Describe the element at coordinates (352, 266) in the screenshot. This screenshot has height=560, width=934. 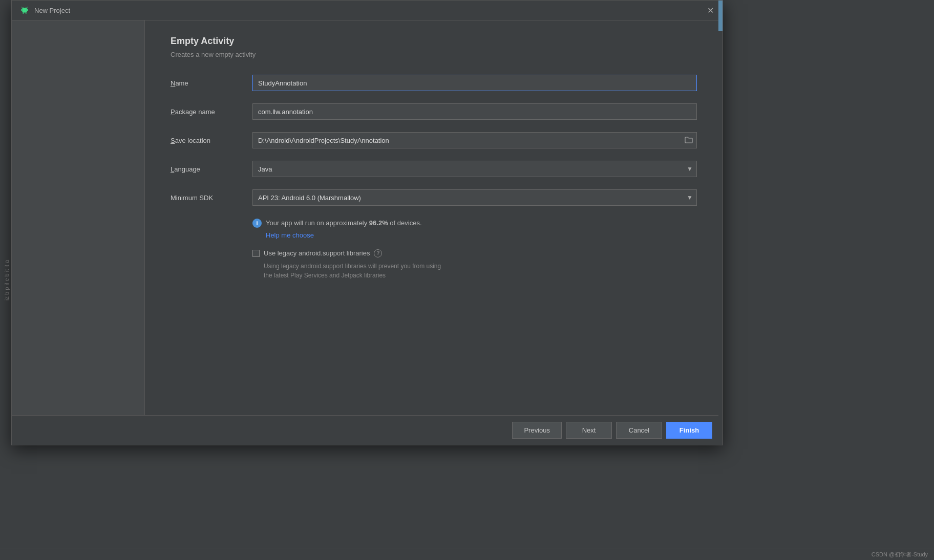
I see `legacy-desc-line1: Using legacy android.support libraries w…` at that location.